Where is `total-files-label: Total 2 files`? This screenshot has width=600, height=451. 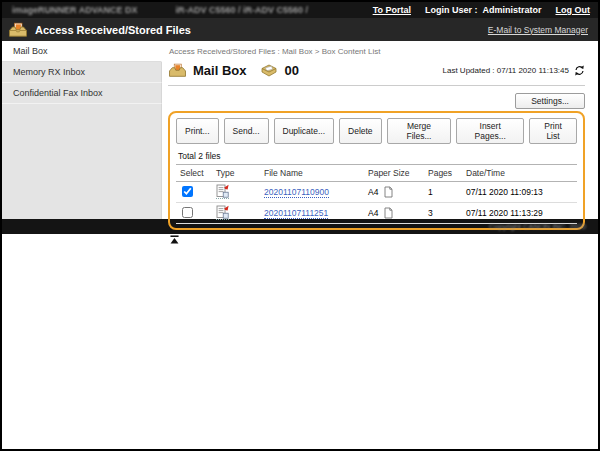 total-files-label: Total 2 files is located at coordinates (377, 156).